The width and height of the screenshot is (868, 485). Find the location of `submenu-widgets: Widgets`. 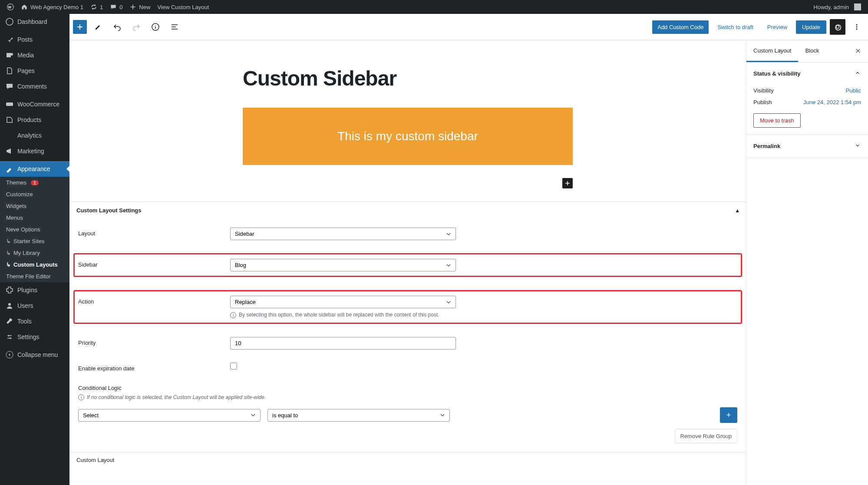

submenu-widgets: Widgets is located at coordinates (35, 206).